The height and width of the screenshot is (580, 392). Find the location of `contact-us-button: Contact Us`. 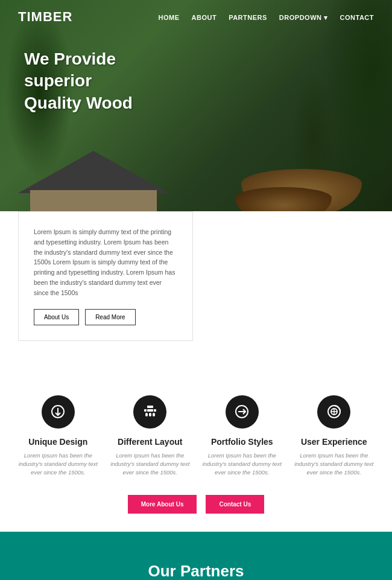

contact-us-button: Contact Us is located at coordinates (235, 505).